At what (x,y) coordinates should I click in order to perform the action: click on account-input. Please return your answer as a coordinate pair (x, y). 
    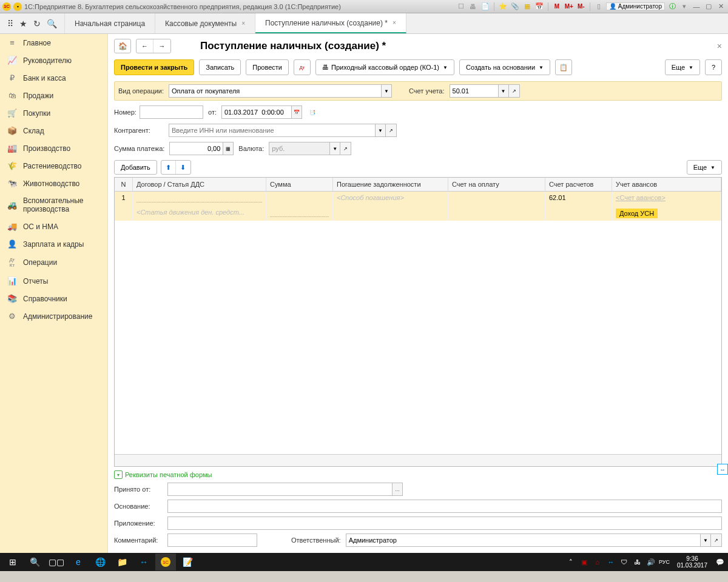
    Looking at the image, I should click on (474, 91).